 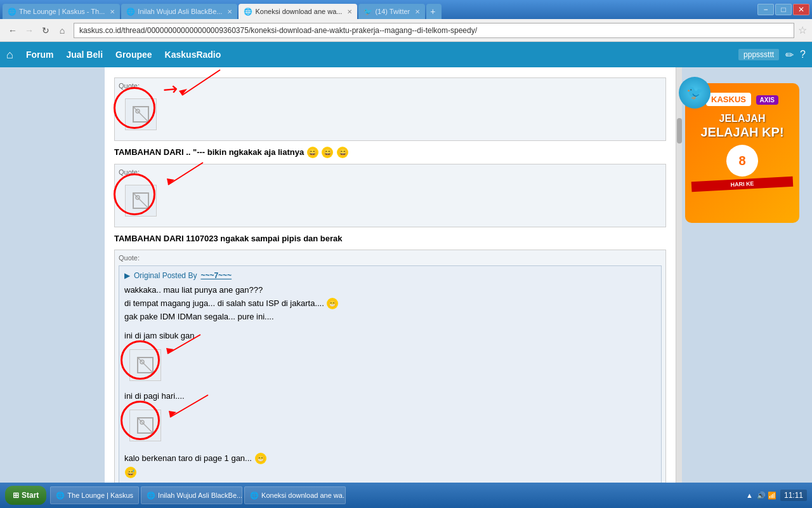 What do you see at coordinates (390, 196) in the screenshot?
I see `quote-box-2: Quote:` at bounding box center [390, 196].